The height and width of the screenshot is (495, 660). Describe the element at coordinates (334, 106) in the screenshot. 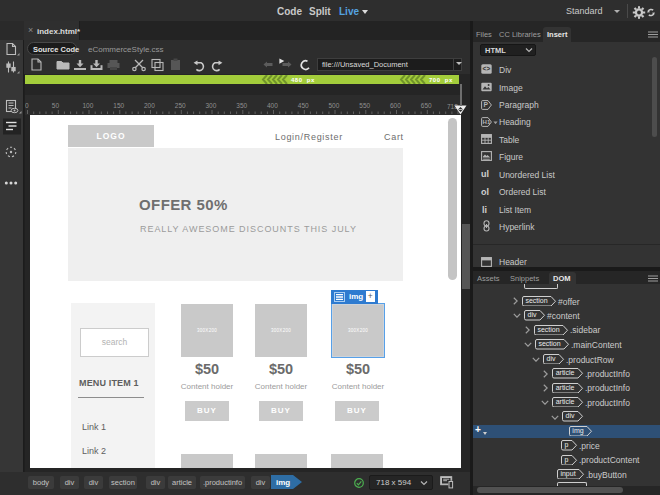

I see `svg-text: 500` at that location.